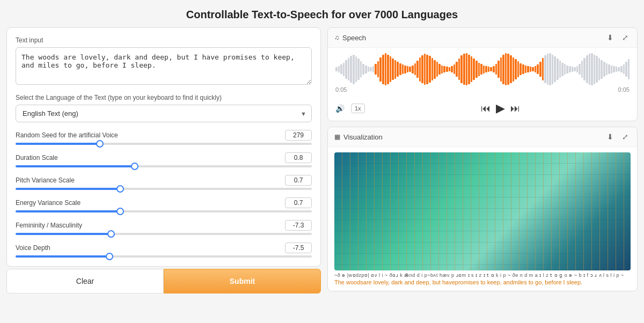 The height and width of the screenshot is (323, 644). What do you see at coordinates (164, 205) in the screenshot?
I see `energy-variance-slider-row: Energy Variance Scale 0.7` at bounding box center [164, 205].